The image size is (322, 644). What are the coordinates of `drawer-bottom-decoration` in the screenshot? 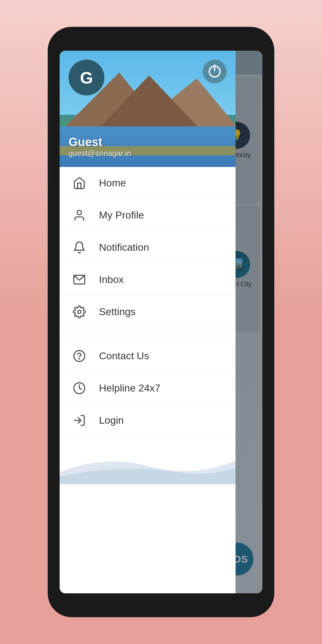 It's located at (148, 460).